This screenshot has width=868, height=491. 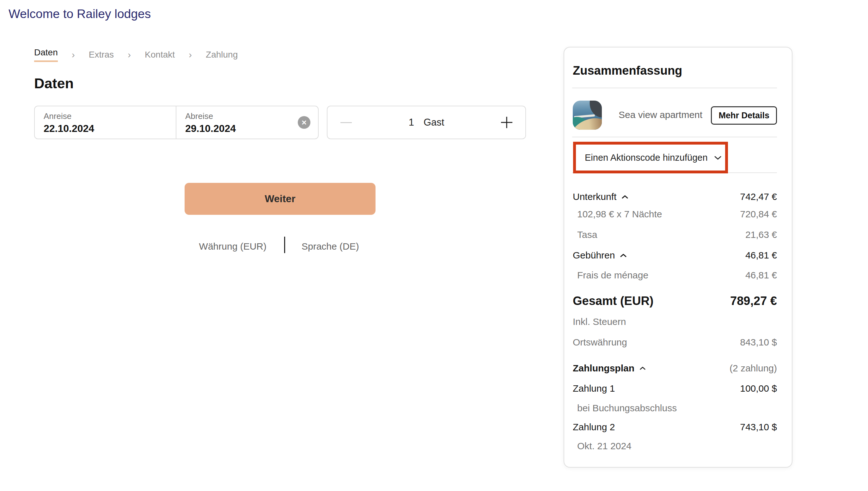 I want to click on accommodation-section-toggle: Unterkunft, so click(x=600, y=197).